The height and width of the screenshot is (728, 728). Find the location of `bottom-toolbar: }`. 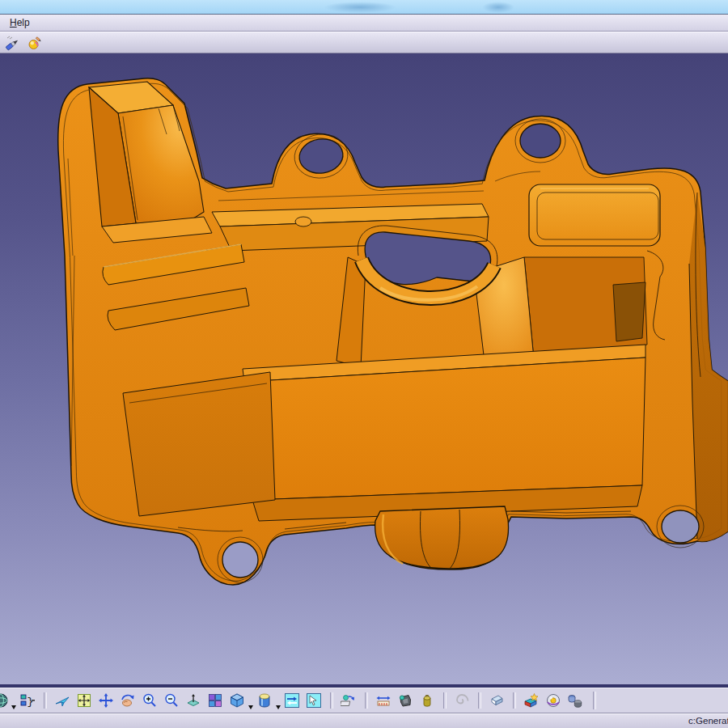

bottom-toolbar: } is located at coordinates (364, 699).